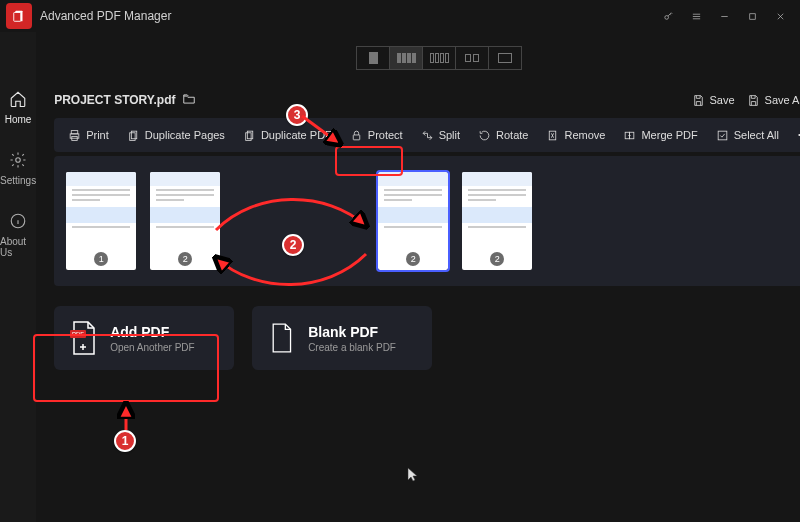 Image resolution: width=800 pixels, height=522 pixels. What do you see at coordinates (101, 221) in the screenshot?
I see `page-thumbnail: 1` at bounding box center [101, 221].